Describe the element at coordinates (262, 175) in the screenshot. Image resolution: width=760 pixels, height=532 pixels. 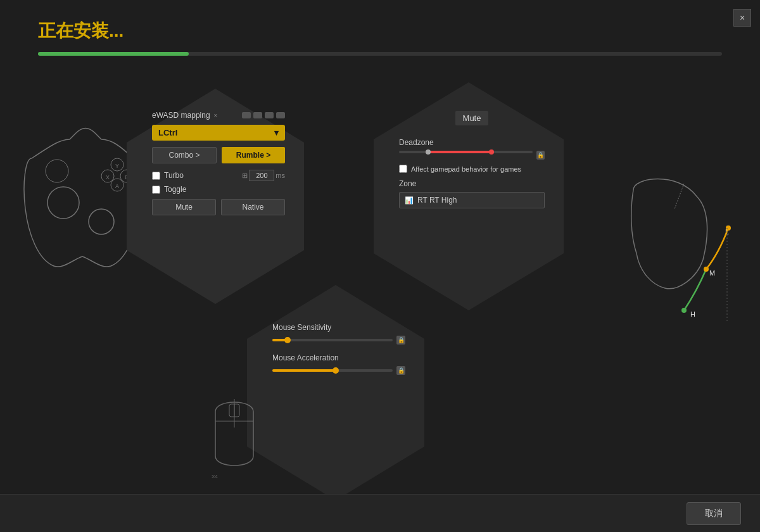
I see `turbo-value-input` at that location.